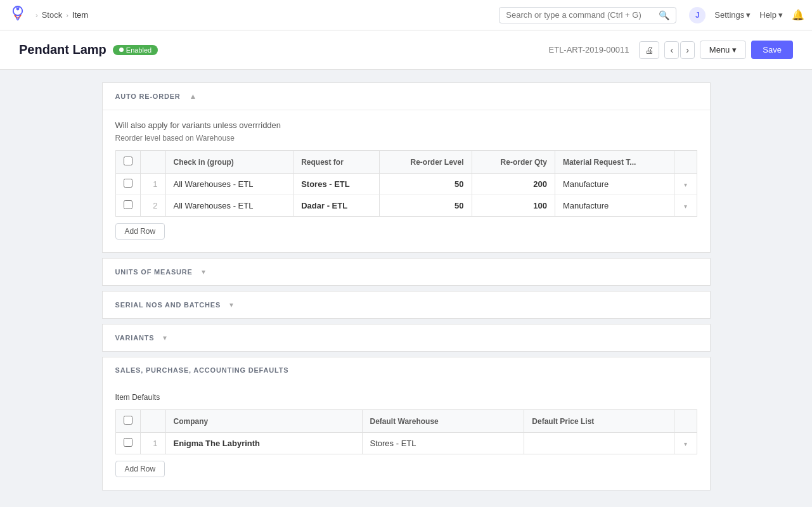 The height and width of the screenshot is (507, 812). Describe the element at coordinates (443, 421) in the screenshot. I see `th-default-warehouse: Default Warehouse` at that location.